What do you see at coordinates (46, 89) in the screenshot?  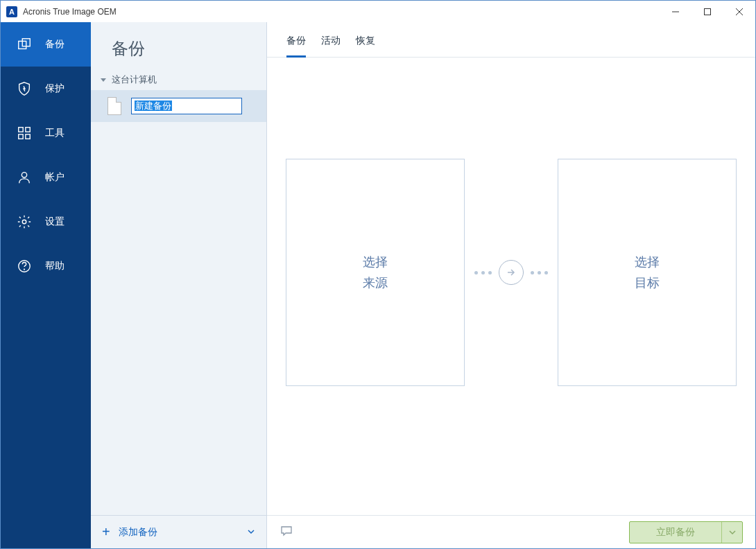 I see `nav-protection: 保护` at bounding box center [46, 89].